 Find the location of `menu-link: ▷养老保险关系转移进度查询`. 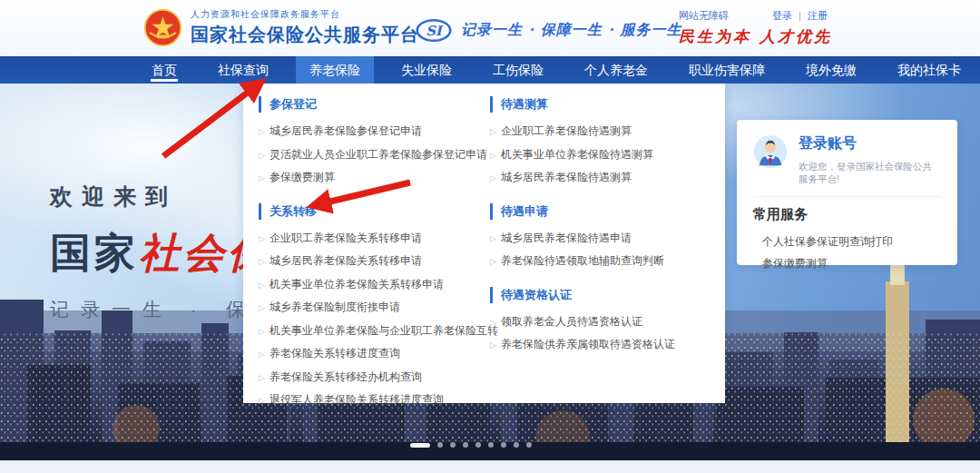

menu-link: ▷养老保险关系转移进度查询 is located at coordinates (374, 354).